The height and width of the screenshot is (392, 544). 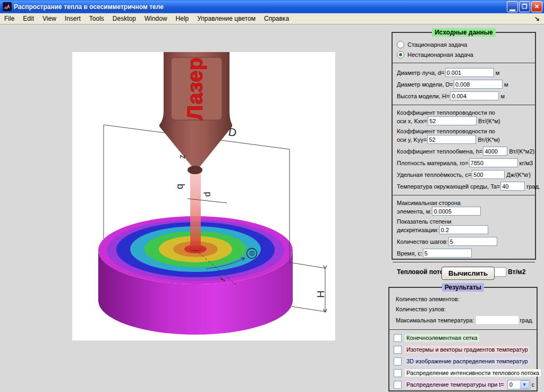 I want to click on flux-intensity-checkbox, so click(x=397, y=373).